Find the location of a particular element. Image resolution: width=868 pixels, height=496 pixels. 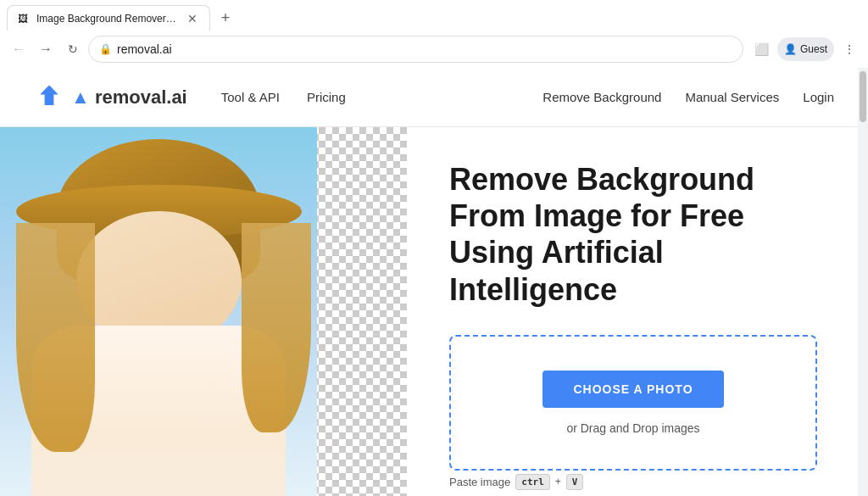

nav-pricing: Pricing is located at coordinates (326, 97).